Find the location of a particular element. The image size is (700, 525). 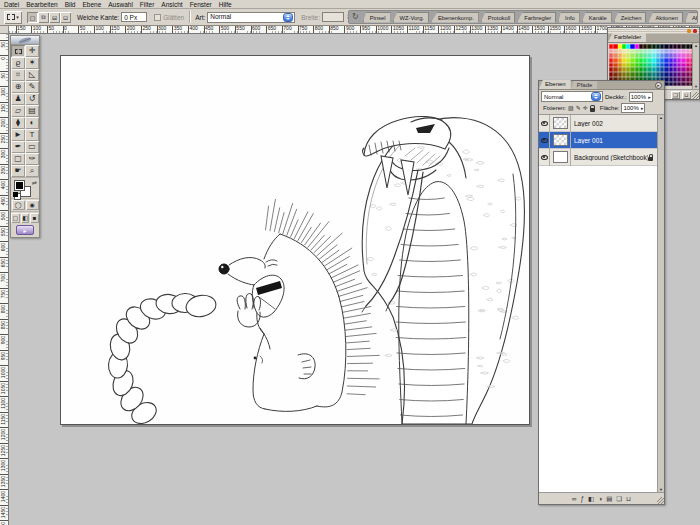

blur-tool: ⧫ is located at coordinates (18, 123).